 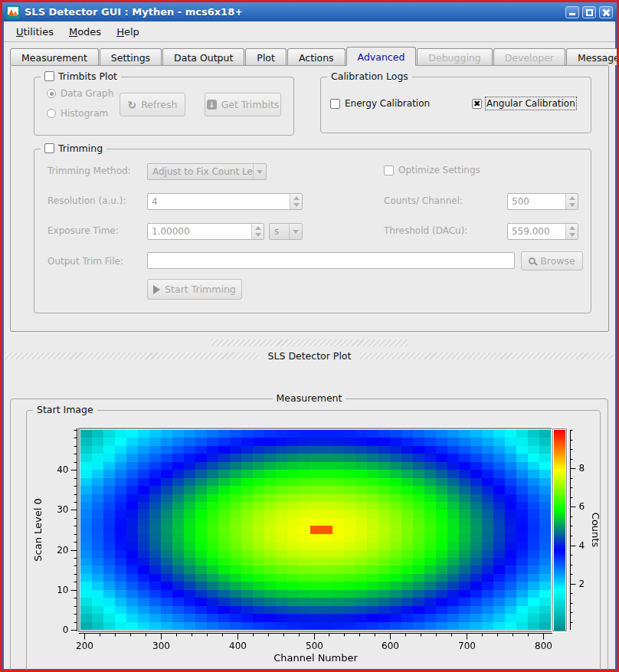 I want to click on trimming-checkbox: ✖, so click(x=49, y=149).